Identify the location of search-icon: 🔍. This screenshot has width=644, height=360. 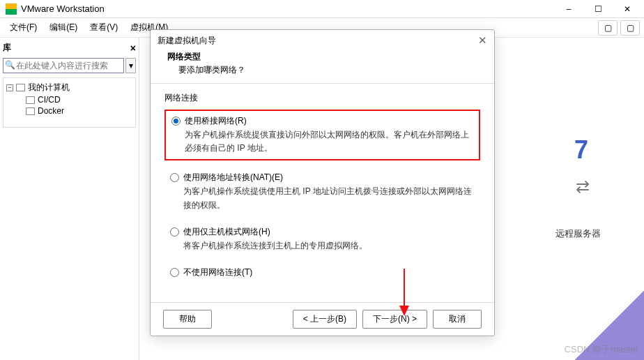
(10, 65).